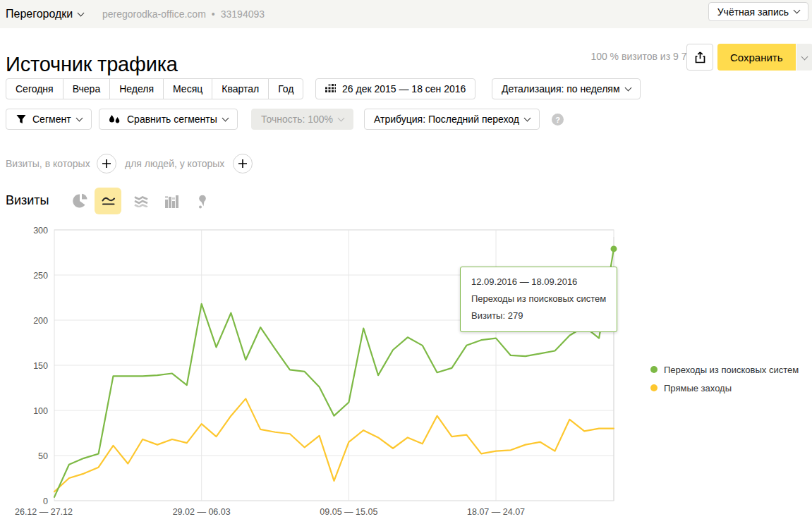 This screenshot has width=812, height=531. I want to click on accuracy-dropdown: Точность: 100%, so click(302, 119).